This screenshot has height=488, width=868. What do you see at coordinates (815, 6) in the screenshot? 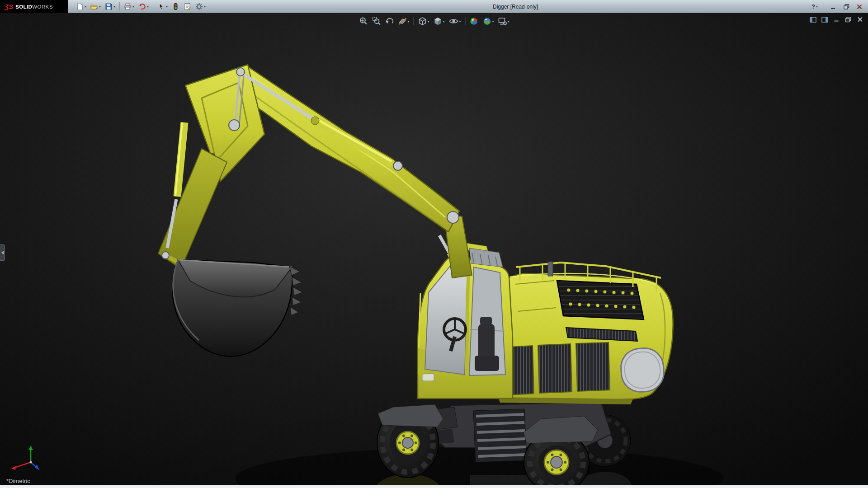
I see `help-button: ?` at bounding box center [815, 6].